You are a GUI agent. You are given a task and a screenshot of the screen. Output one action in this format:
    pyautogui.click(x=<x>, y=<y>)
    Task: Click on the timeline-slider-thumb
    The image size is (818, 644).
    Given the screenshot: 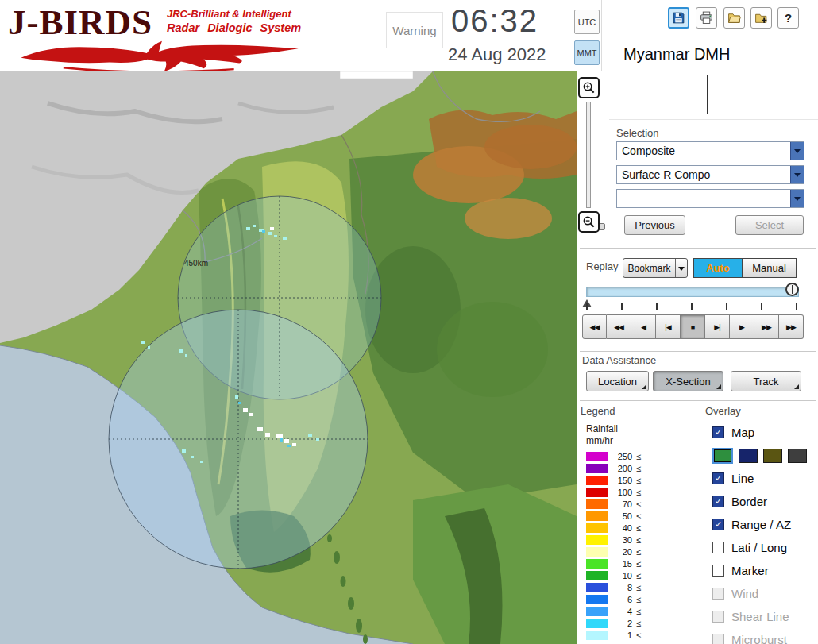 What is the action you would take?
    pyautogui.click(x=793, y=289)
    